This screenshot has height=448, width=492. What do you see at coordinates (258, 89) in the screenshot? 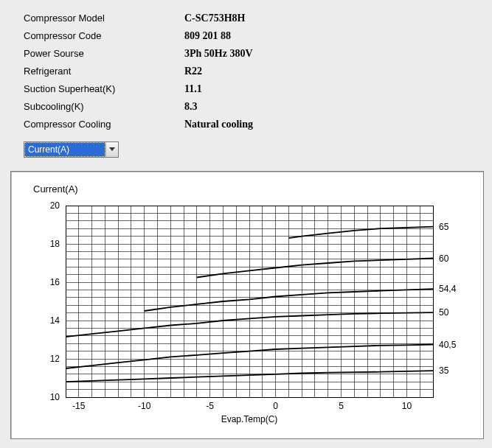
I see `spec-row: Suction Superheat(K)11.1` at bounding box center [258, 89].